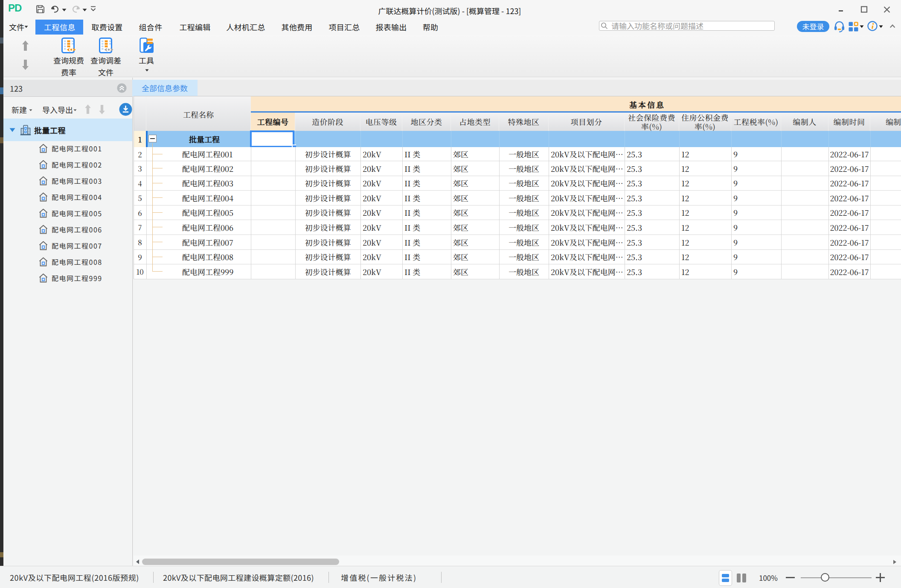 The height and width of the screenshot is (588, 901). Describe the element at coordinates (15, 8) in the screenshot. I see `svg-text: PD` at that location.